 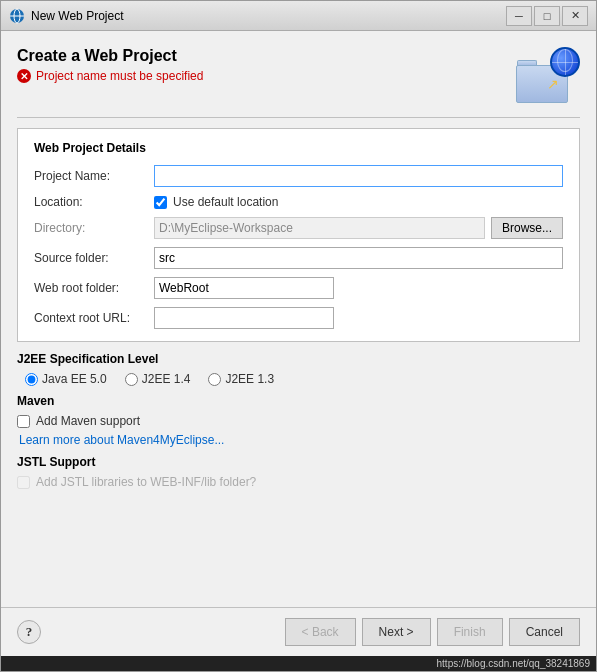 What do you see at coordinates (298, 288) in the screenshot?
I see `web-root-folder-row: Web root folder:` at bounding box center [298, 288].